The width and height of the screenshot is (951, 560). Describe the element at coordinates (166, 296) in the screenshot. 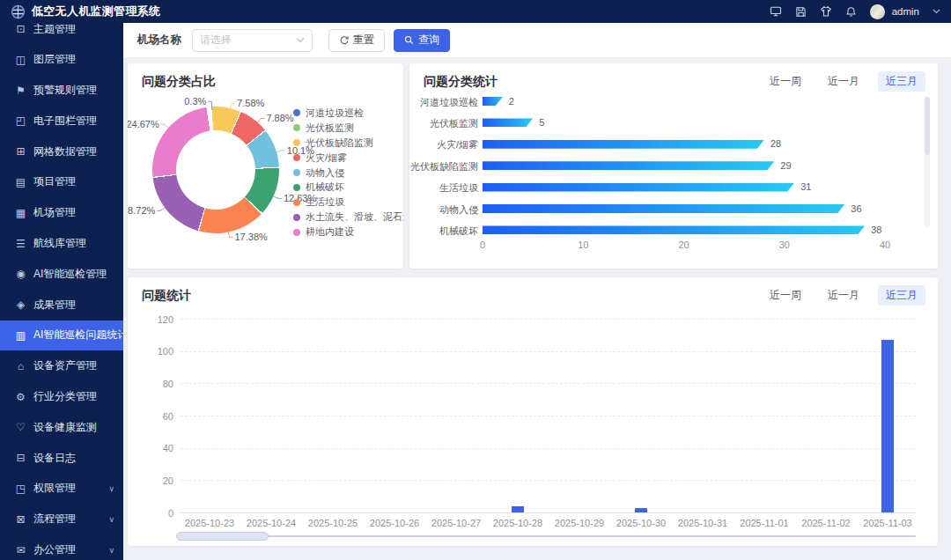

I see `daily-bar-title: 问题统计` at that location.